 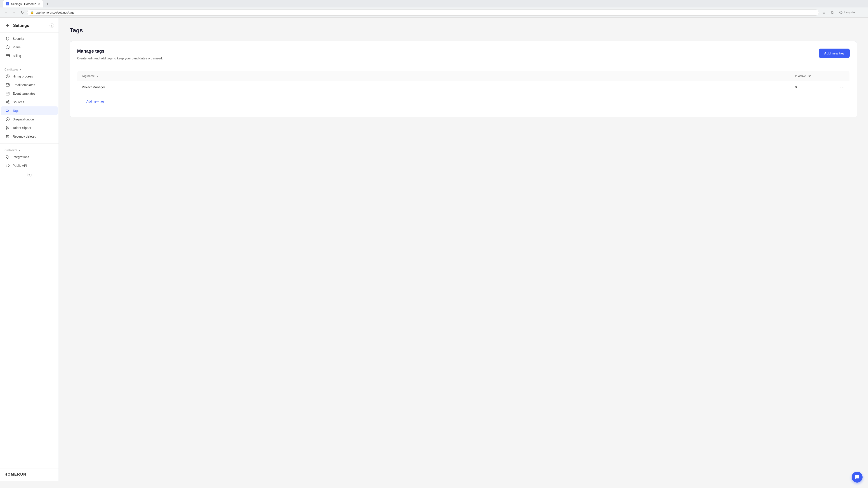 I want to click on manage-tags-card: Manage tags Create, edit and add tags to…, so click(x=464, y=79).